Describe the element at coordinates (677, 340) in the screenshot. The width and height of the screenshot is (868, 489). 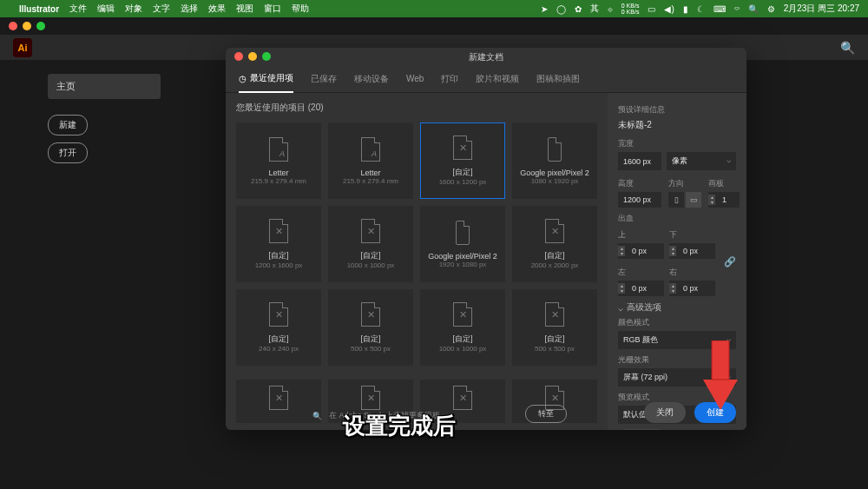
I see `color-mode-select: RGB 颜色` at that location.